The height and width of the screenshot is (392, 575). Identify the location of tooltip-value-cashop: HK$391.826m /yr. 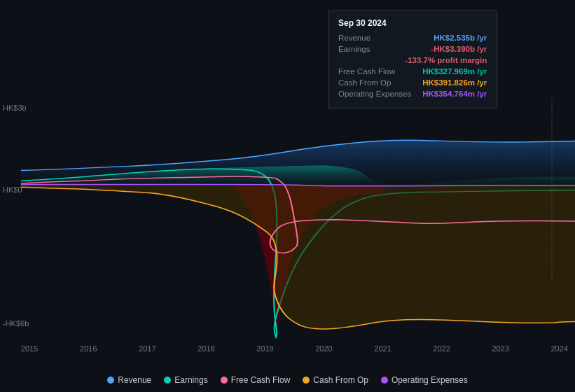
(455, 83).